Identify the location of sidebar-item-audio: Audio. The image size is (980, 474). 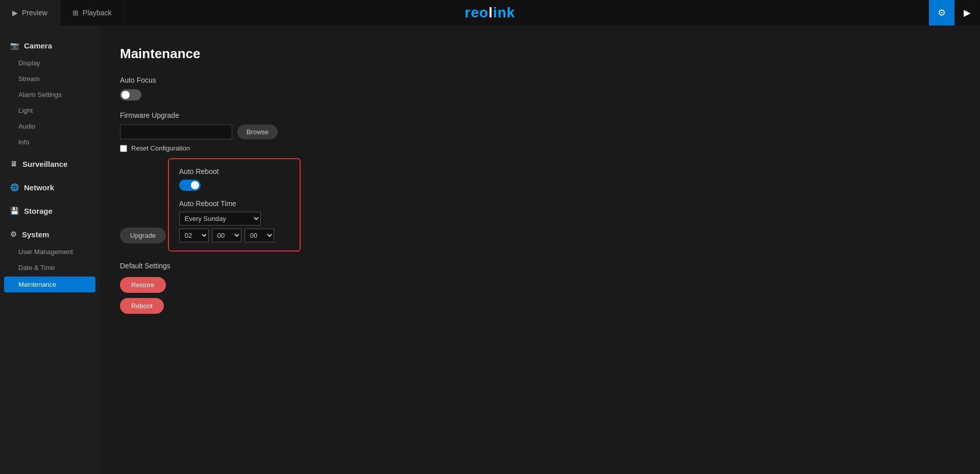
(50, 127).